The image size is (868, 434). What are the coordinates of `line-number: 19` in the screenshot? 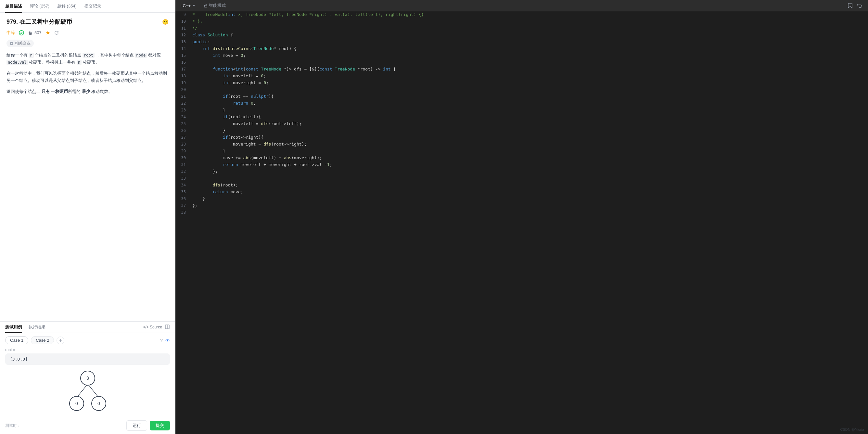 It's located at (183, 83).